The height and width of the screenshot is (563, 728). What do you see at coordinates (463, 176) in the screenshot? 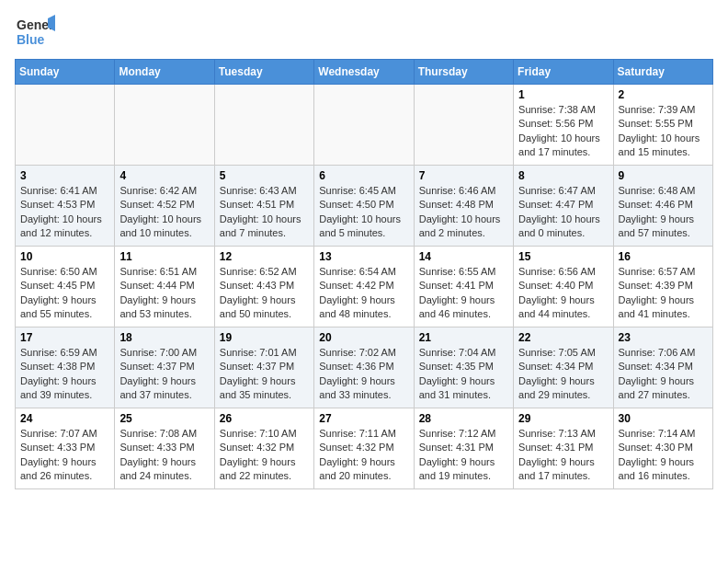
I see `day-number: 7` at bounding box center [463, 176].